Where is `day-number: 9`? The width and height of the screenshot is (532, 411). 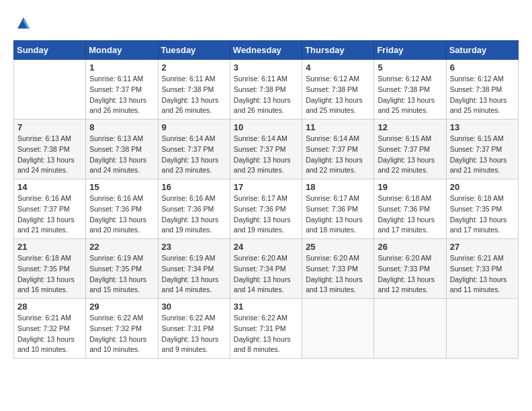 day-number: 9 is located at coordinates (194, 128).